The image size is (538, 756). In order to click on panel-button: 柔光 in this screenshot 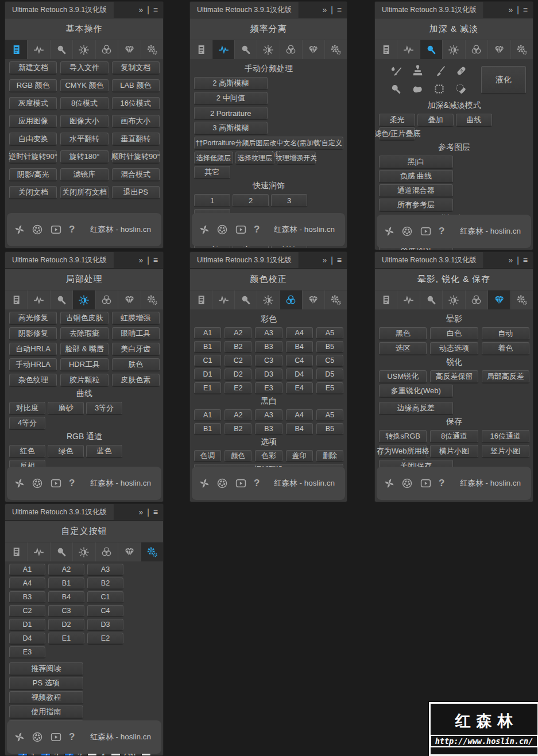, I will do `click(397, 120)`.